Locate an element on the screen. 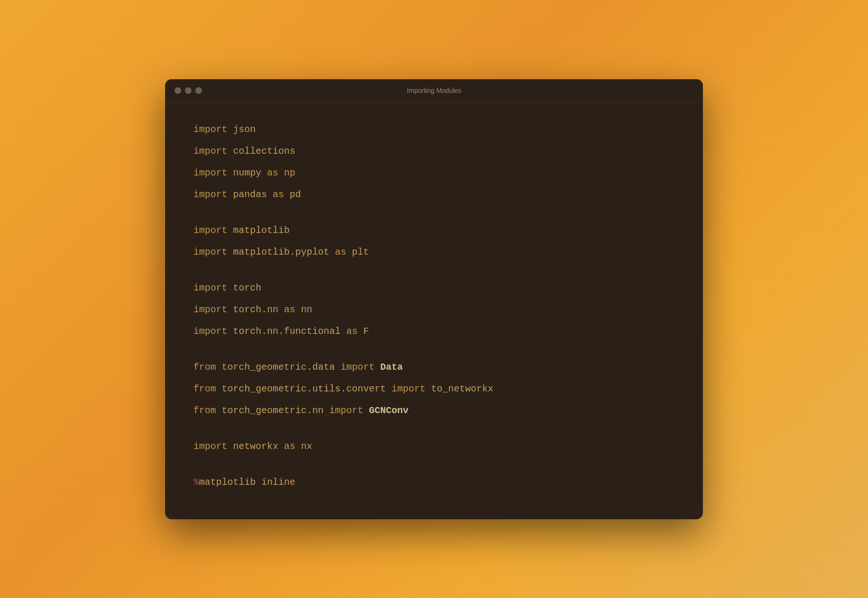  window-title: Importing Modules is located at coordinates (434, 91).